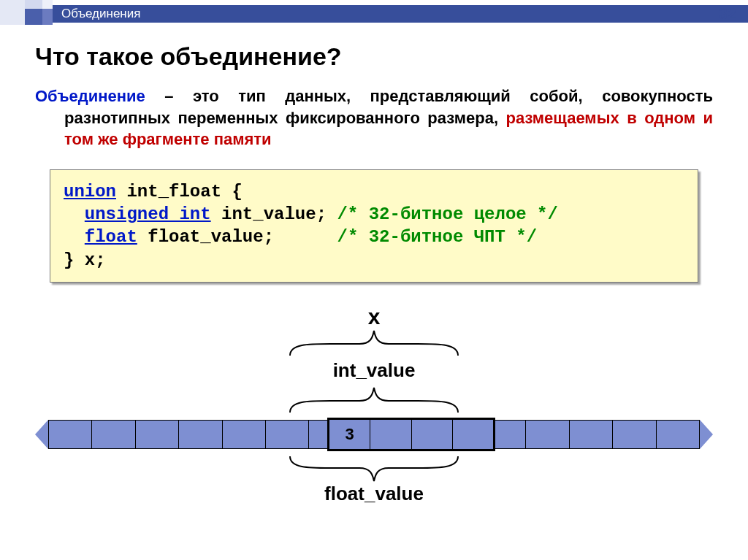 The width and height of the screenshot is (748, 560). I want to click on slide-header: Объединения 32, so click(374, 13).